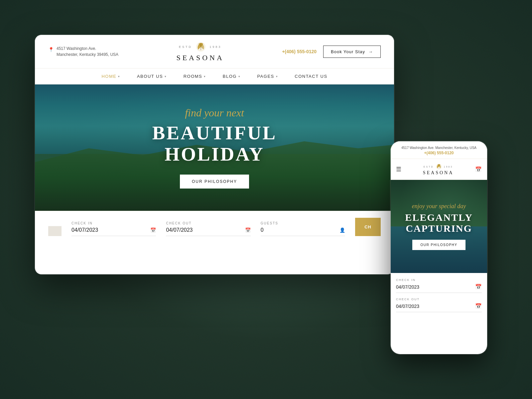  What do you see at coordinates (208, 223) in the screenshot?
I see `check-out-label: CHECK OUT` at bounding box center [208, 223].